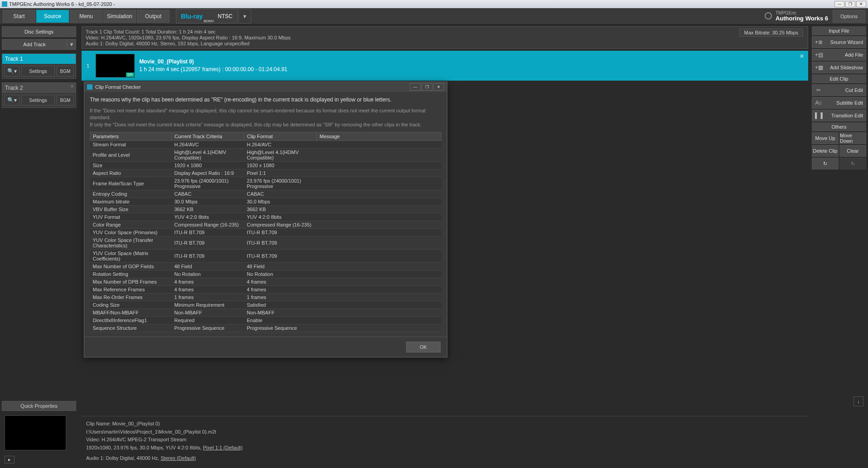 Image resolution: width=868 pixels, height=468 pixels. What do you see at coordinates (266, 100) in the screenshot?
I see `dialog-message: The reasons why the clip has been determ…` at bounding box center [266, 100].